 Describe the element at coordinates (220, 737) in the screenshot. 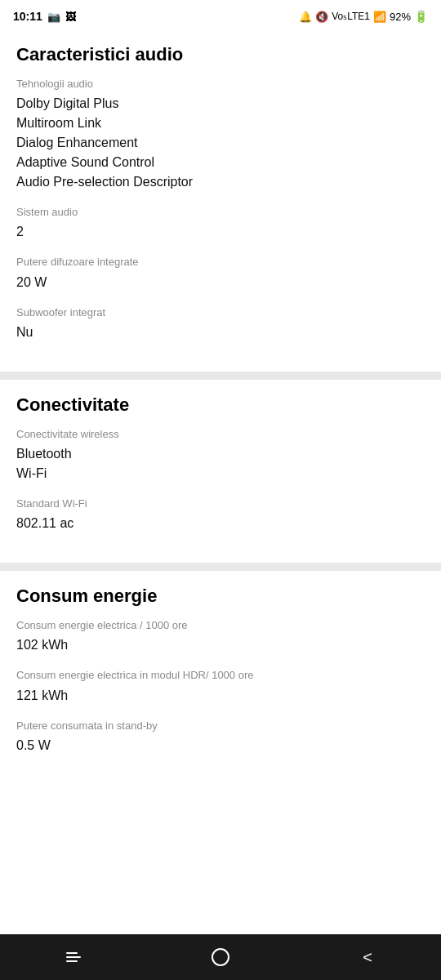

I see `field-standby: Putere consumata in stand-by 0.5 W` at that location.